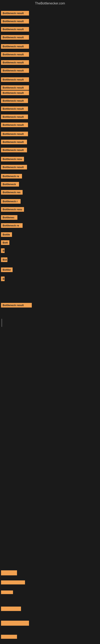 This screenshot has width=100, height=644. What do you see at coordinates (6, 235) in the screenshot?
I see `bar-row: Bottle` at bounding box center [6, 235].